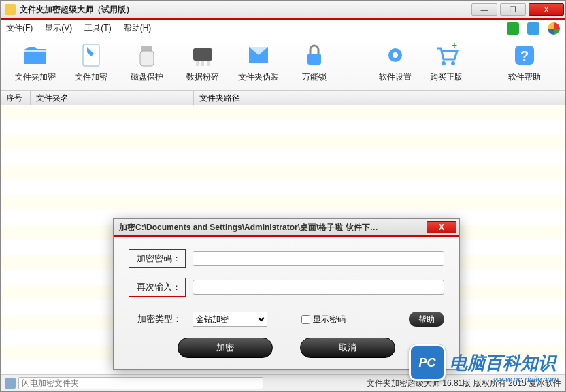 This screenshot has height=392, width=566. What do you see at coordinates (446, 55) in the screenshot?
I see `cart-icon: +` at bounding box center [446, 55].